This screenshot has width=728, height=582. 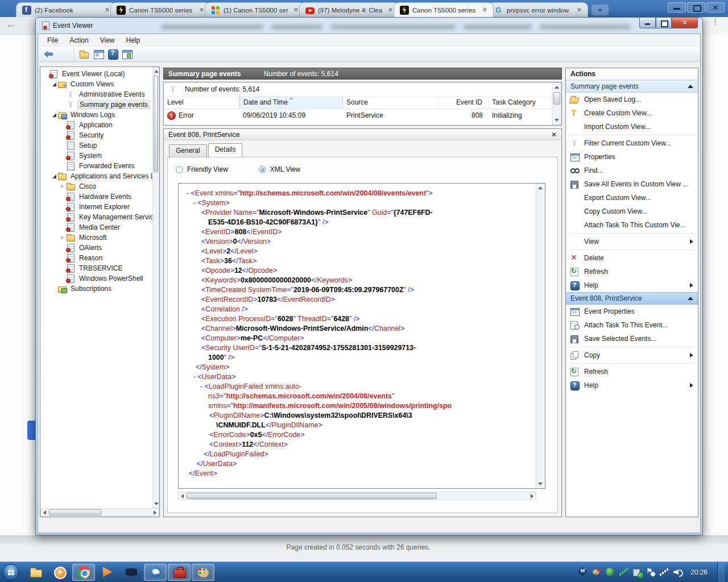 What do you see at coordinates (678, 572) in the screenshot?
I see `vol-tray-icon` at bounding box center [678, 572].